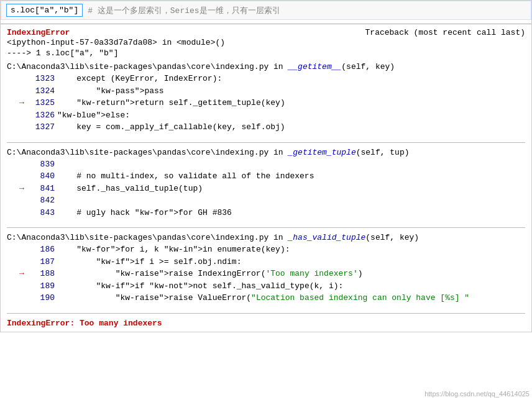 Image resolution: width=532 pixels, height=400 pixels. I want to click on traceback-header-row: IndexingError Traceback (most recent cal…, so click(266, 32).